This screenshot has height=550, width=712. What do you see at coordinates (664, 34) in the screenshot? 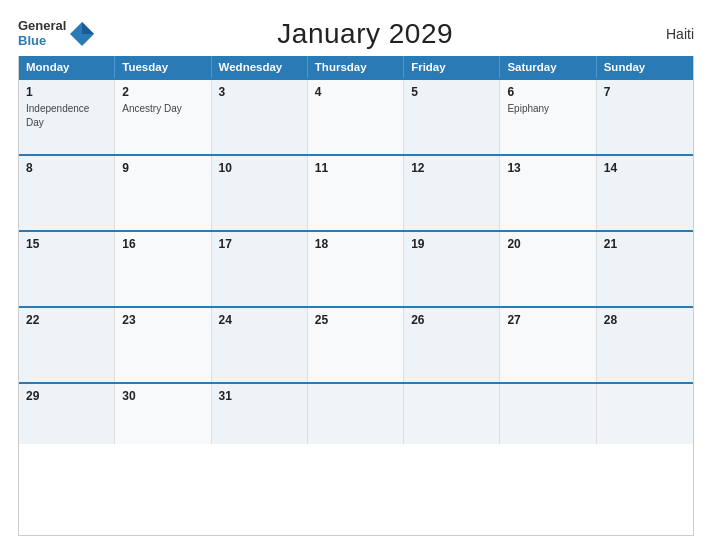
I see `country-label: Haiti` at bounding box center [664, 34].